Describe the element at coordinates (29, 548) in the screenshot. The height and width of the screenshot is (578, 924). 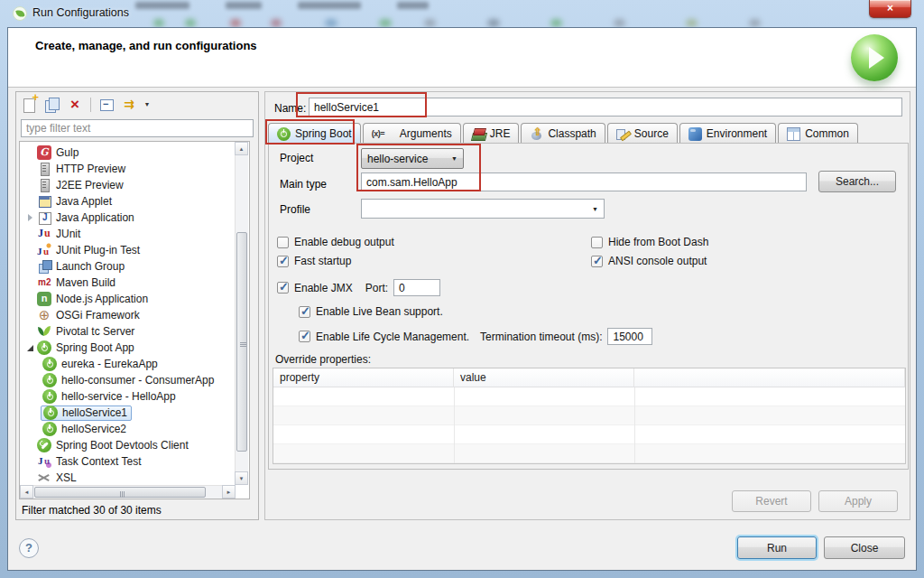
I see `help-button: ?` at that location.